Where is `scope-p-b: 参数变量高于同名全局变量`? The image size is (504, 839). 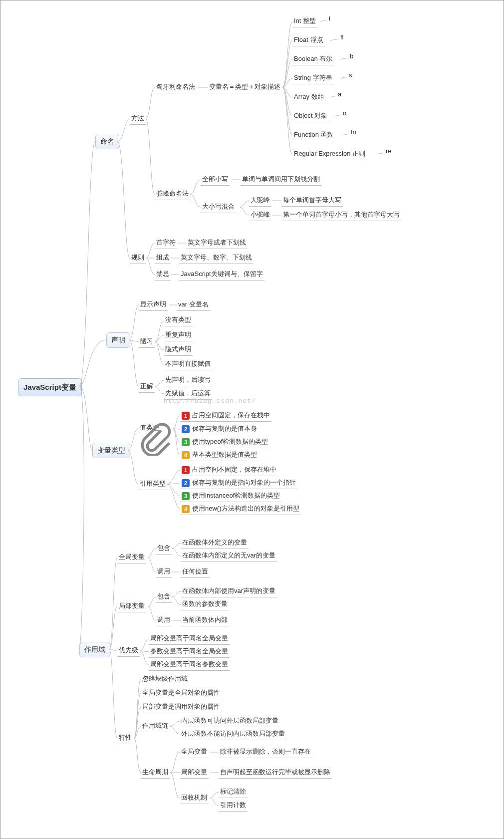 scope-p-b: 参数变量高于同名全局变量 is located at coordinates (189, 652).